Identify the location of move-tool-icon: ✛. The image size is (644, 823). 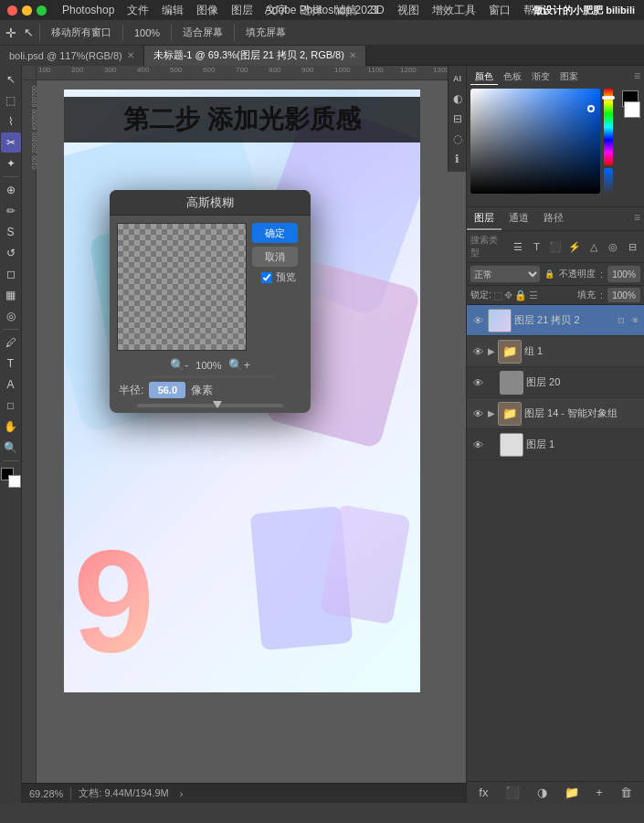
(11, 33).